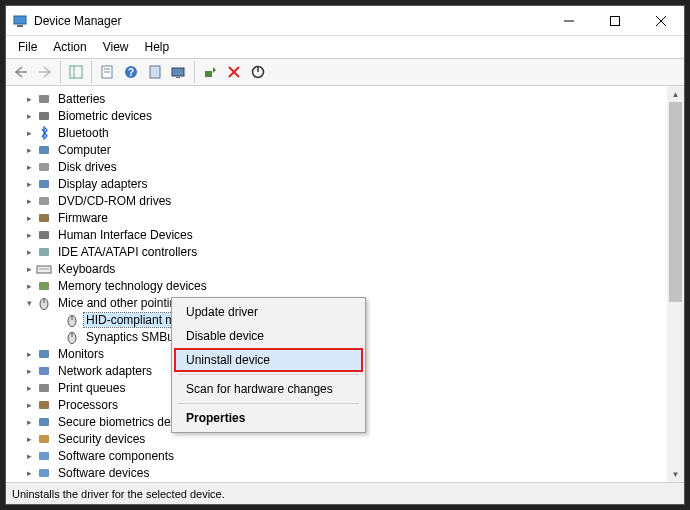 The height and width of the screenshot is (510, 690). I want to click on tree-category: ▸Memory technology devices, so click(345, 286).